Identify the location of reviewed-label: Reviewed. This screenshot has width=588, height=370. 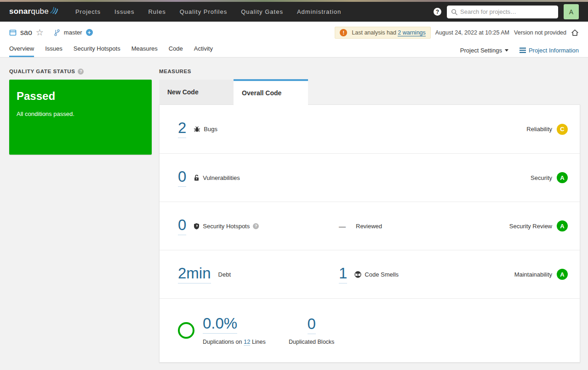
(369, 226).